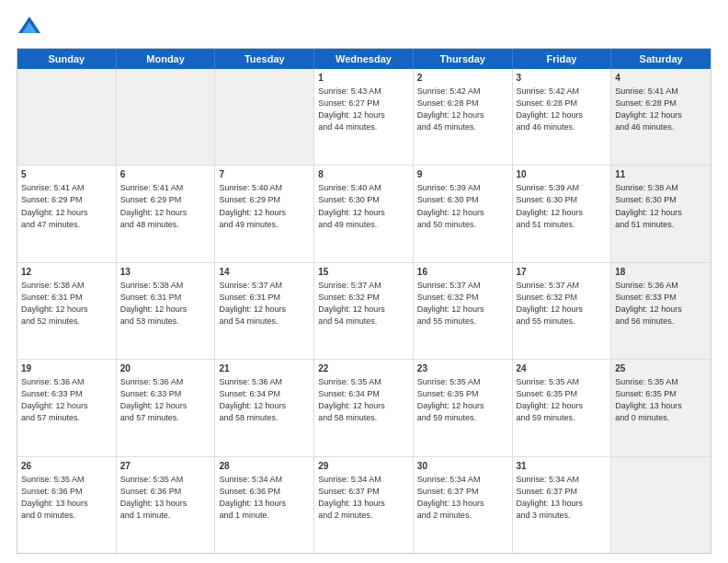  Describe the element at coordinates (265, 369) in the screenshot. I see `day-number: 21` at that location.